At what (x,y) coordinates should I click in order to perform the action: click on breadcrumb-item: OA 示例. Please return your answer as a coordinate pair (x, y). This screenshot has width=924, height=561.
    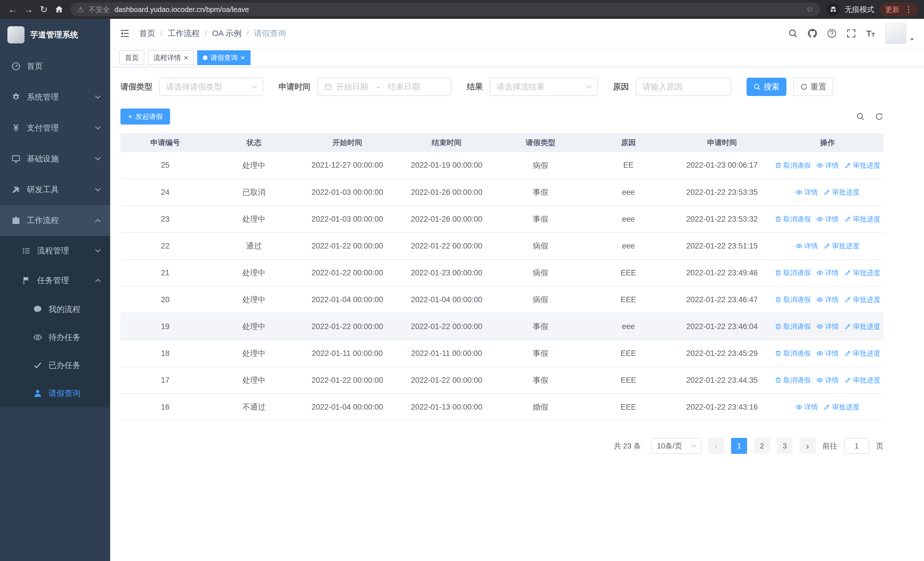
    Looking at the image, I should click on (227, 34).